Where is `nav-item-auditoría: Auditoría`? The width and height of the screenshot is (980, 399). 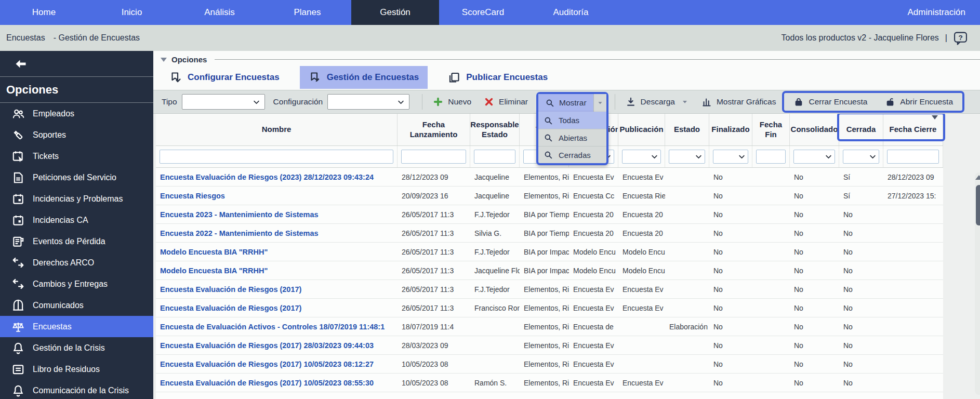
nav-item-auditoría: Auditoría is located at coordinates (571, 12).